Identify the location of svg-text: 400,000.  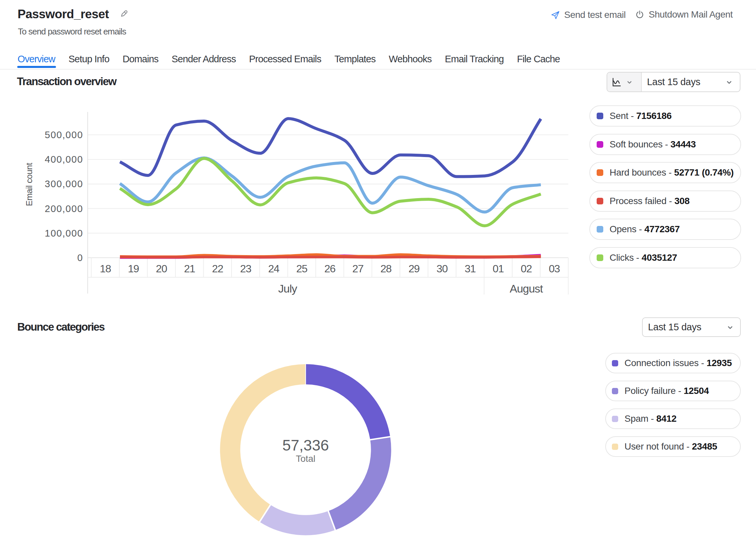
(64, 159).